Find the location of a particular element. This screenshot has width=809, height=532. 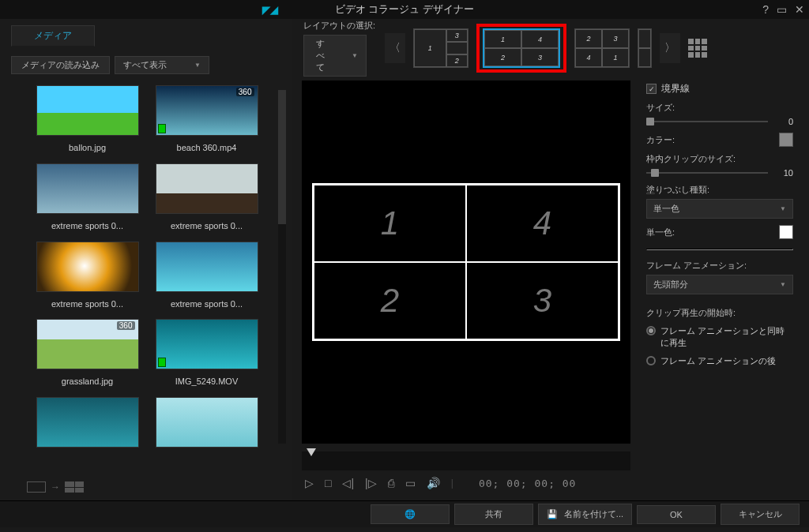

media-filter-label: すべて表示 is located at coordinates (145, 65).